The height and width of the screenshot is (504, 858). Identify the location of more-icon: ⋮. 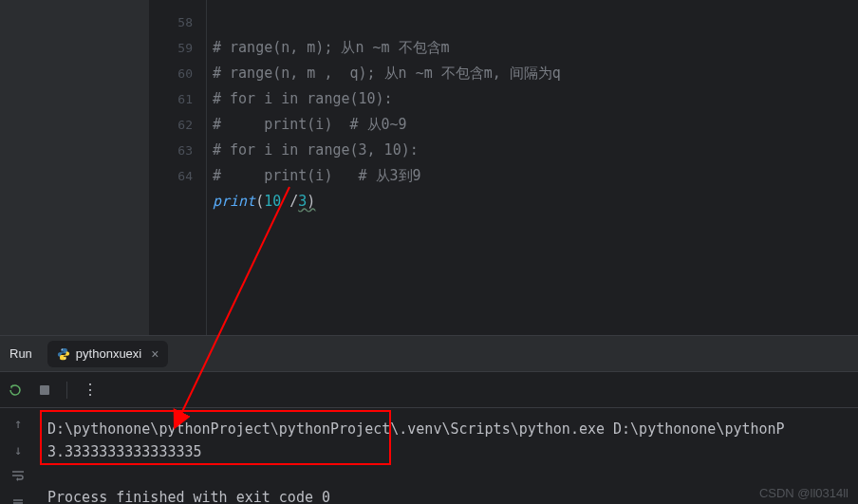
(91, 389).